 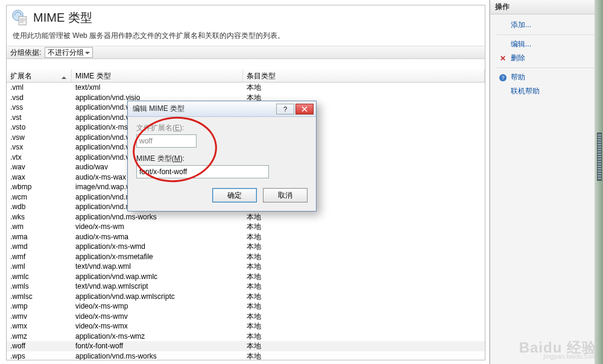 What do you see at coordinates (246, 356) in the screenshot?
I see `table-row: .wpsapplication/vnd.ms-works本地` at bounding box center [246, 356].